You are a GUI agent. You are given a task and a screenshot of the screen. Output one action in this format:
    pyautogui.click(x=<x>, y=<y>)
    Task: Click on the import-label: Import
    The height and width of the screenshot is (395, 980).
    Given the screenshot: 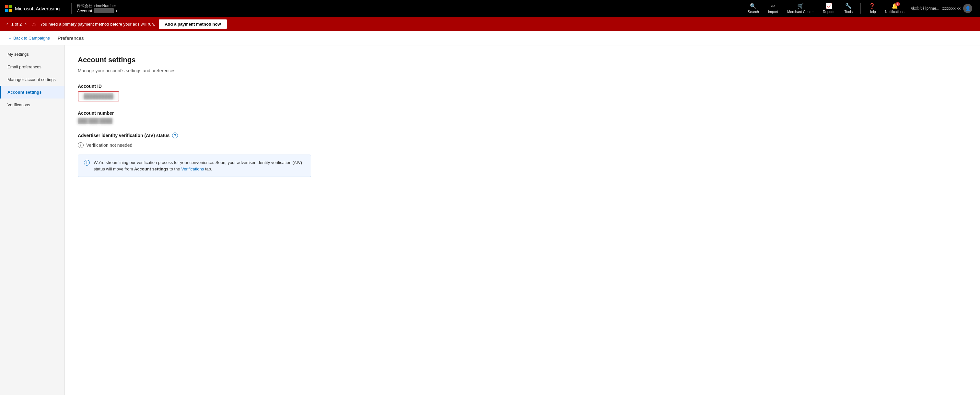 What is the action you would take?
    pyautogui.click(x=773, y=12)
    